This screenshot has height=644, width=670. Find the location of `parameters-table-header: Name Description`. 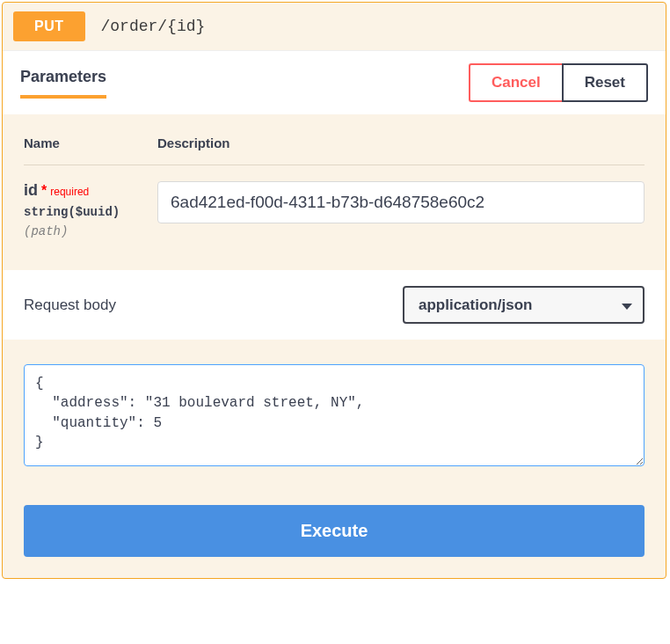

parameters-table-header: Name Description is located at coordinates (334, 150).